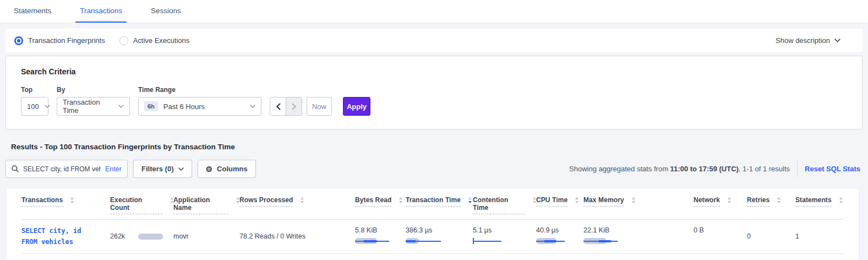 The image size is (868, 260). What do you see at coordinates (638, 208) in the screenshot?
I see `column-header-max-memory: Max Memory` at bounding box center [638, 208].